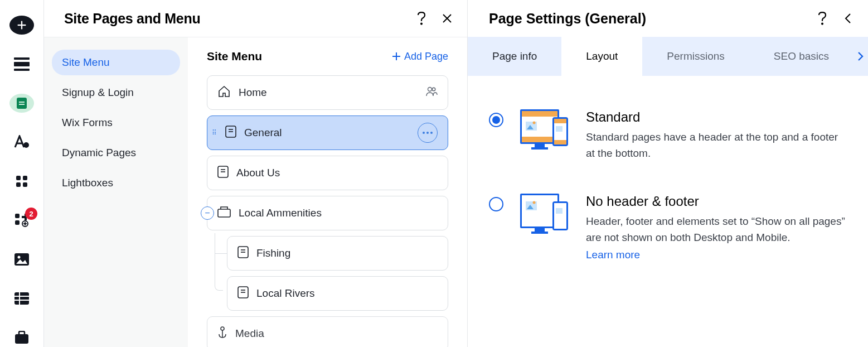  I want to click on standard-layout-icon, so click(545, 133).